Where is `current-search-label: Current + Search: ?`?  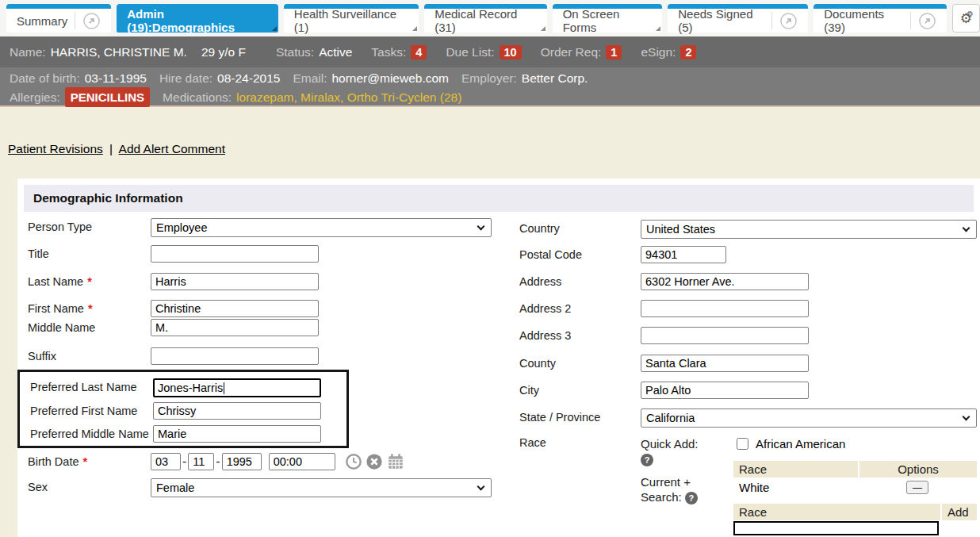
current-search-label: Current + Search: ? is located at coordinates (687, 489).